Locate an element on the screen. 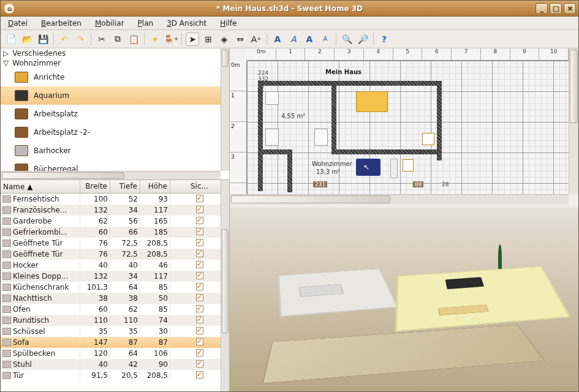 The width and height of the screenshot is (579, 392). undo-icon: ↶ is located at coordinates (64, 39).